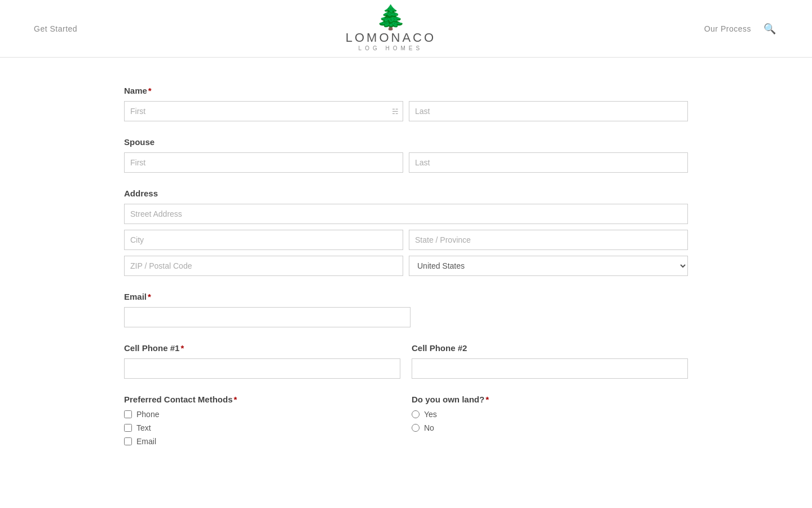  What do you see at coordinates (406, 361) in the screenshot?
I see `phone-two-col: Cell Phone #1* Cell Phone #2` at bounding box center [406, 361].